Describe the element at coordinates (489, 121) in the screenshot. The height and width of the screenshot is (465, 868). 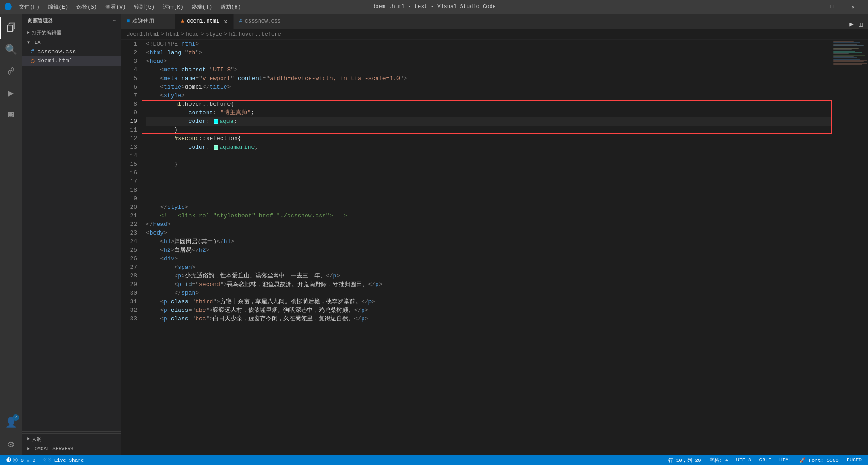
I see `code-line: color: aqua;` at that location.